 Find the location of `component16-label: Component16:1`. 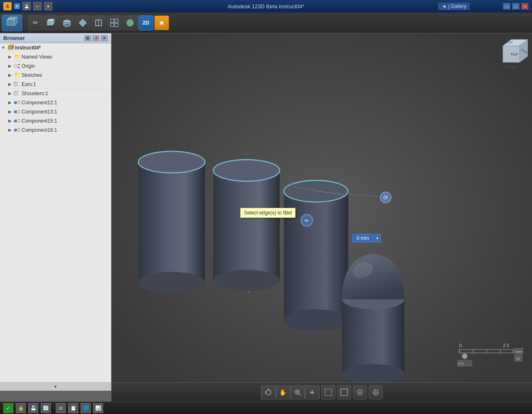

component16-label: Component16:1 is located at coordinates (39, 130).